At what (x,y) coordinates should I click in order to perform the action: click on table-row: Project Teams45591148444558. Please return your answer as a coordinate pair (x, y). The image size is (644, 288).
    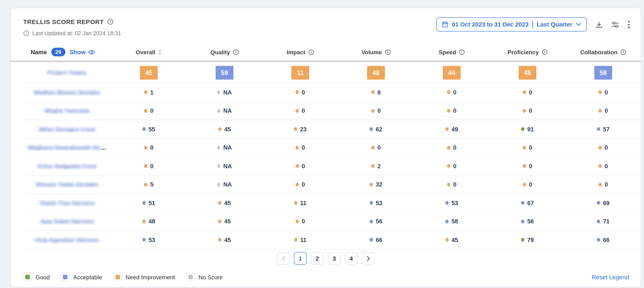
    Looking at the image, I should click on (332, 73).